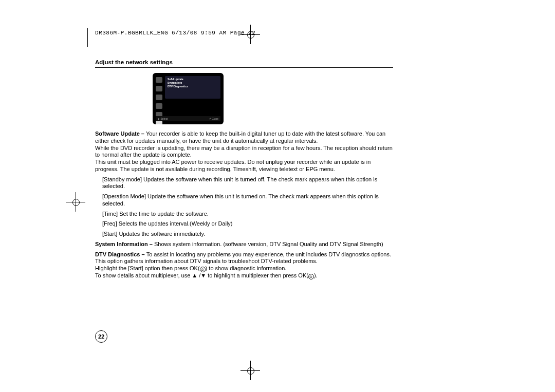  Describe the element at coordinates (101, 337) in the screenshot. I see `page-number: 22` at that location.